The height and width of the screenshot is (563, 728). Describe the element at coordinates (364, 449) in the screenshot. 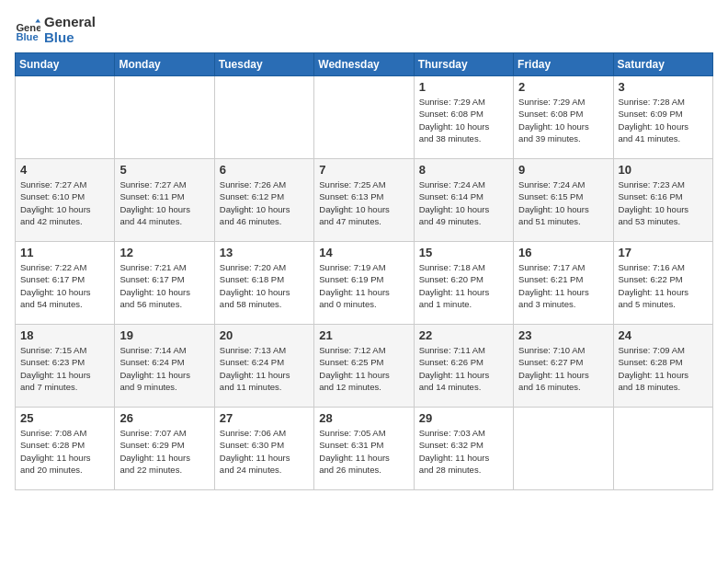

I see `day-cell: 28Sunrise: 7:05 AM Sunset: 6:31 PM Dayli…` at that location.